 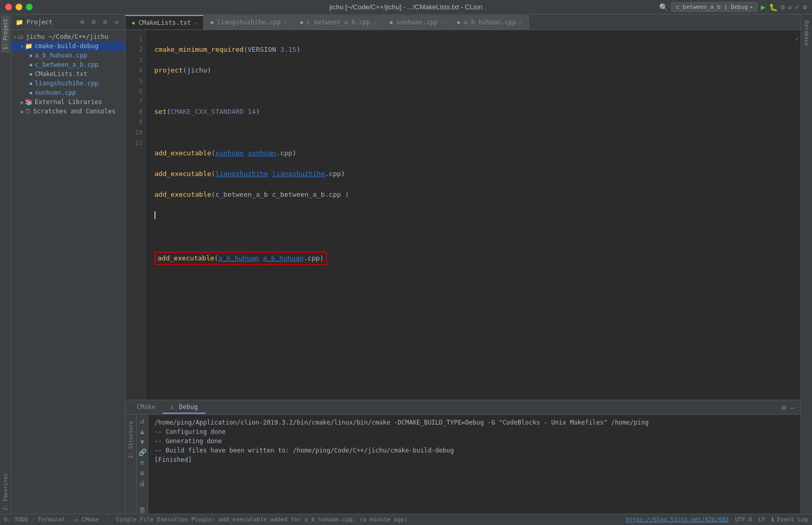 I want to click on tab-xunhuan: ▪ xunhuan.cpp ✕, so click(x=417, y=22).